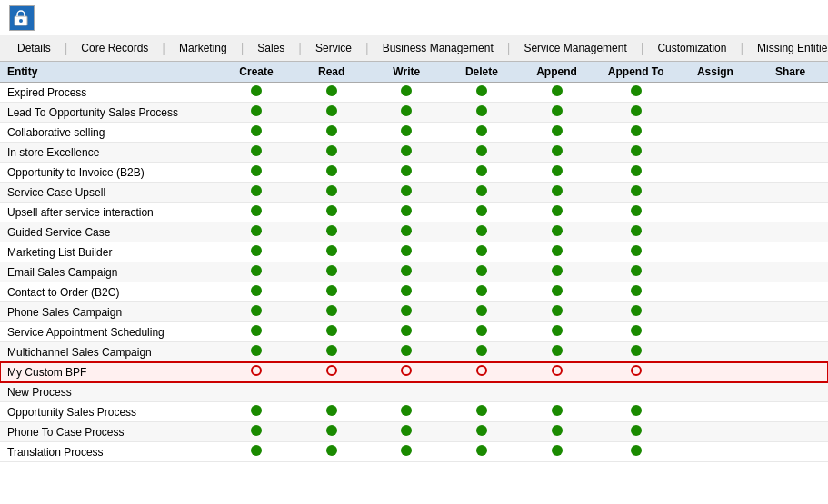  I want to click on tab-sales: Sales, so click(271, 48).